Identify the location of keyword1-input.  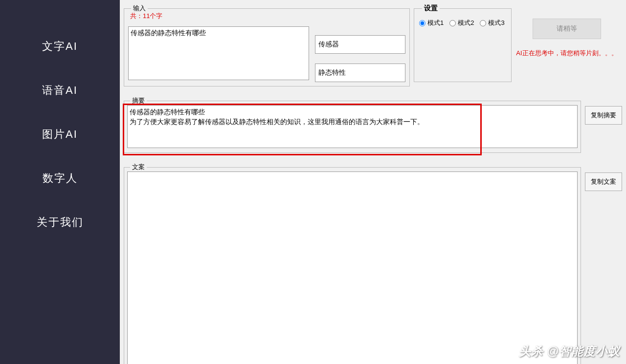
(360, 44).